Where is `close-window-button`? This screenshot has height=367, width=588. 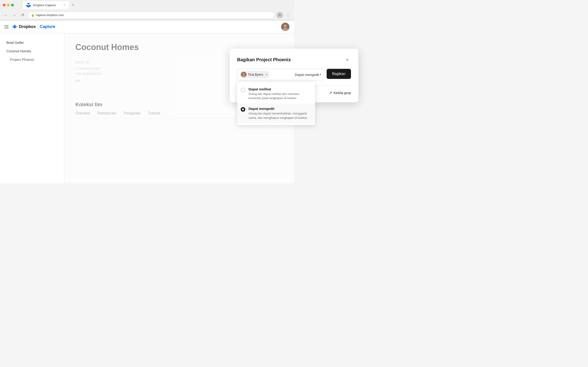 close-window-button is located at coordinates (4, 5).